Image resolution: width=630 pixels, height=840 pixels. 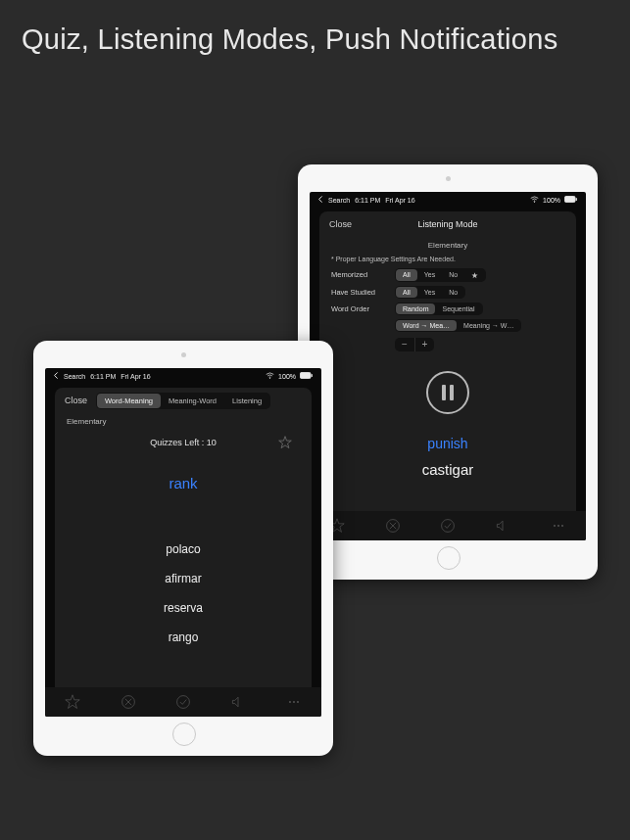 What do you see at coordinates (184, 637) in the screenshot?
I see `quiz-option: rango` at bounding box center [184, 637].